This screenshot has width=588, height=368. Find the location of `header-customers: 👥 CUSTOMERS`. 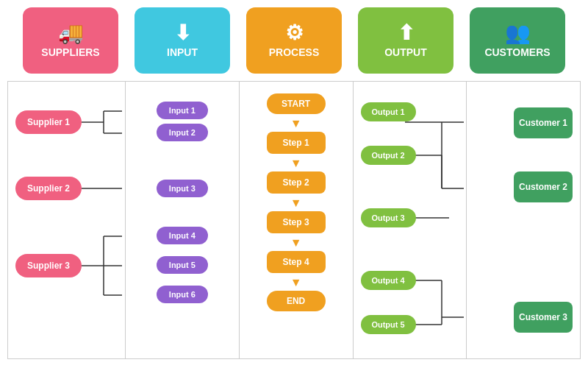

header-customers: 👥 CUSTOMERS is located at coordinates (517, 40).